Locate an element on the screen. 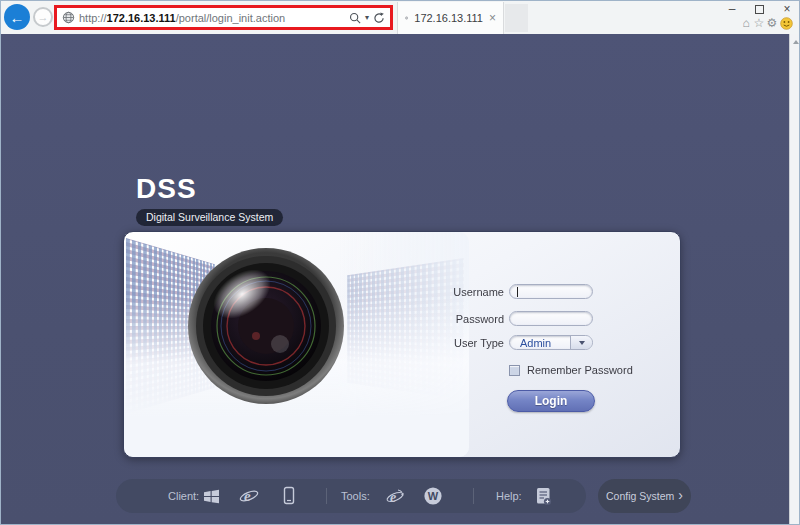 Image resolution: width=800 pixels, height=525 pixels. text-cursor is located at coordinates (518, 292).